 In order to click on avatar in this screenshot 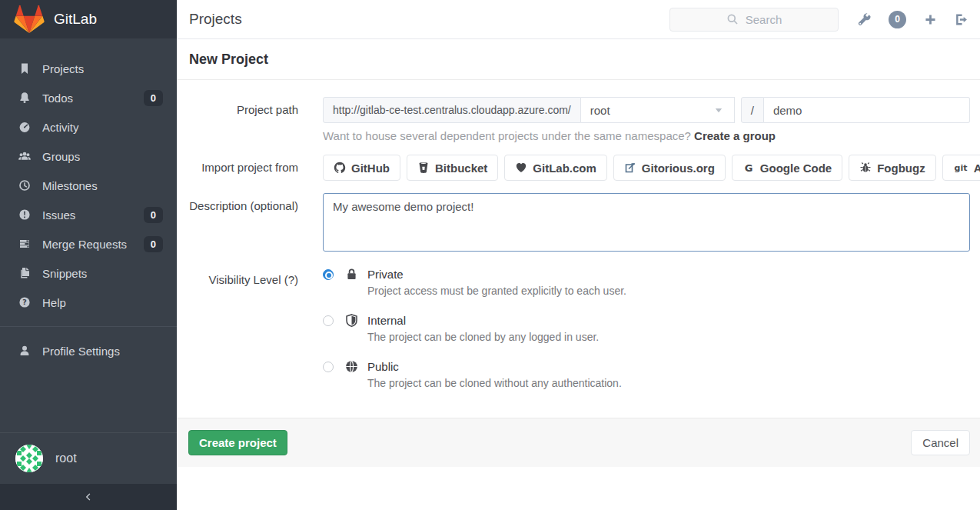, I will do `click(29, 458)`.